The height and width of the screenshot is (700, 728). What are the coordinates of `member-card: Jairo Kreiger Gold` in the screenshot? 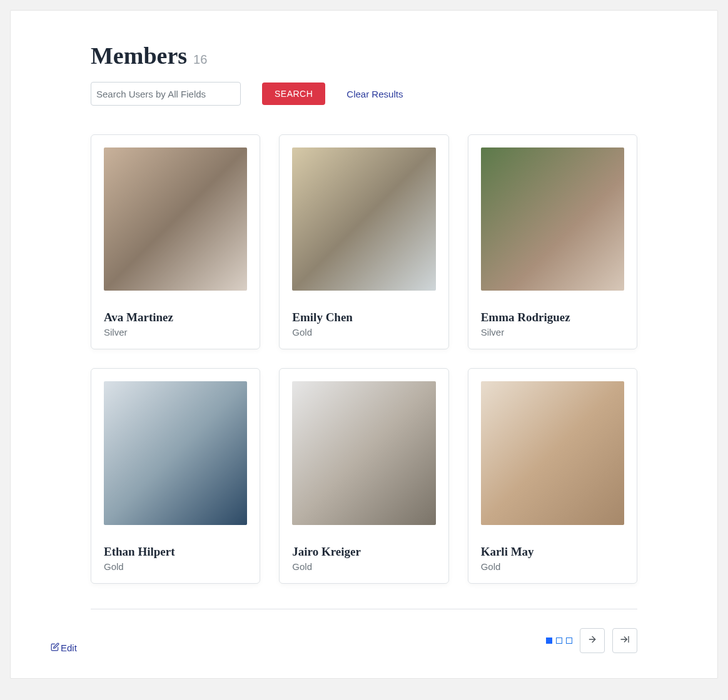 It's located at (364, 476).